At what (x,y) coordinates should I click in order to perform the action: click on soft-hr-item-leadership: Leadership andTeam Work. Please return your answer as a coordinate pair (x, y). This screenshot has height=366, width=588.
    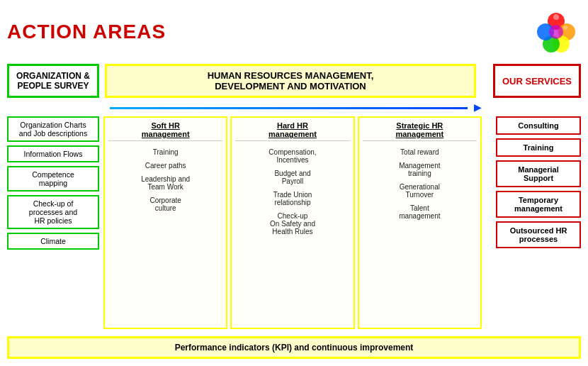
    Looking at the image, I should click on (166, 183).